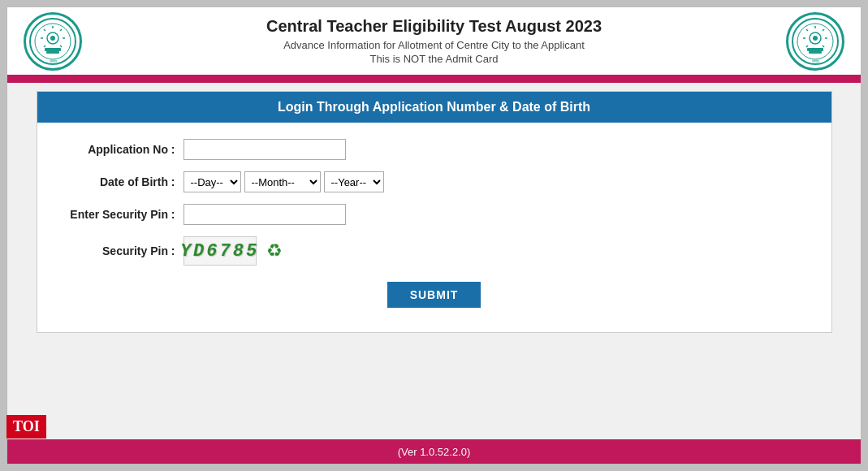 Image resolution: width=868 pixels, height=471 pixels. Describe the element at coordinates (434, 58) in the screenshot. I see `header-note: This is NOT the Admit Card` at that location.